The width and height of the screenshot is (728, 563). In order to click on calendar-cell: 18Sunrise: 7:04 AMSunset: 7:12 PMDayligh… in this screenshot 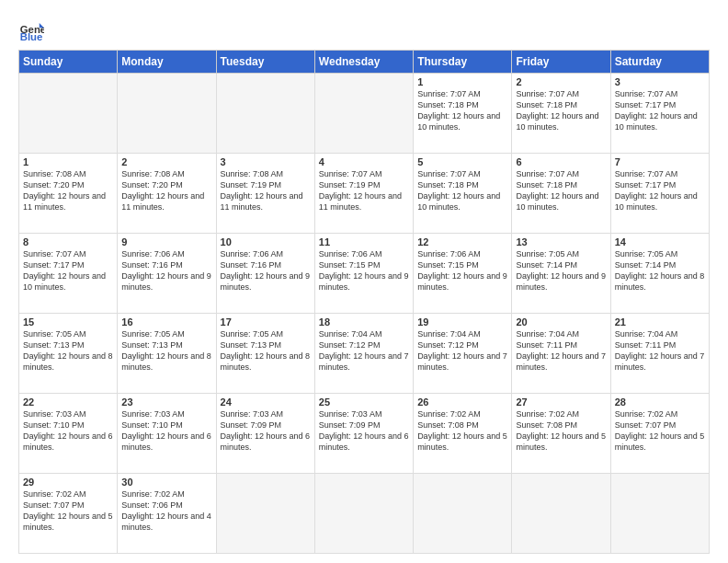, I will do `click(364, 353)`.